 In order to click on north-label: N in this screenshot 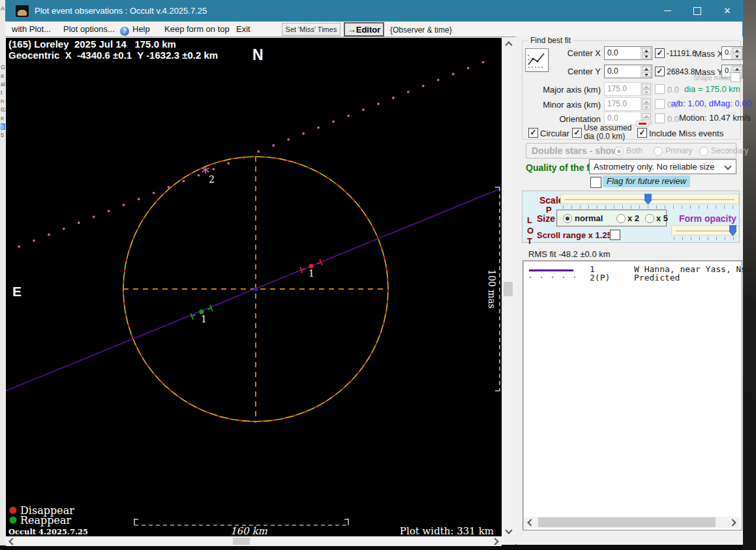, I will do `click(258, 55)`.